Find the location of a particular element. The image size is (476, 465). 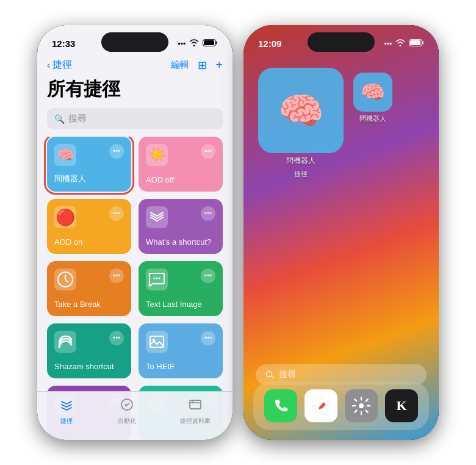

search-icon-left: 🔍 is located at coordinates (60, 119).